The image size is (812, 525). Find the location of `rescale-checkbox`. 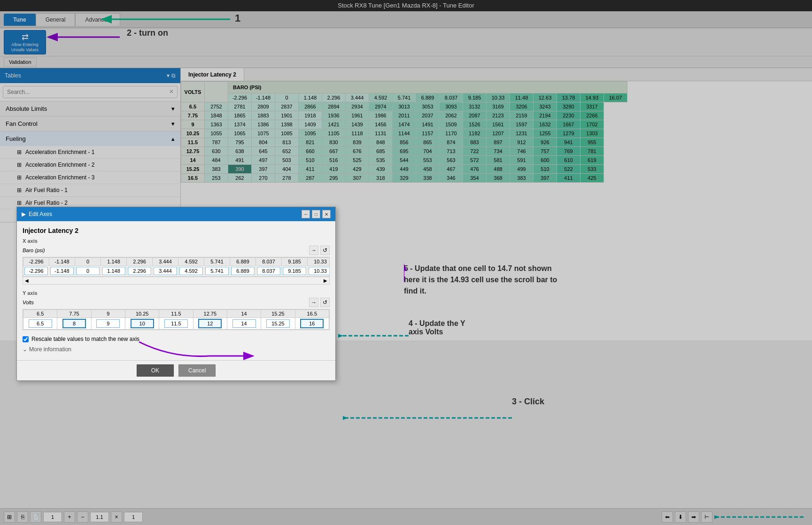

rescale-checkbox is located at coordinates (25, 339).